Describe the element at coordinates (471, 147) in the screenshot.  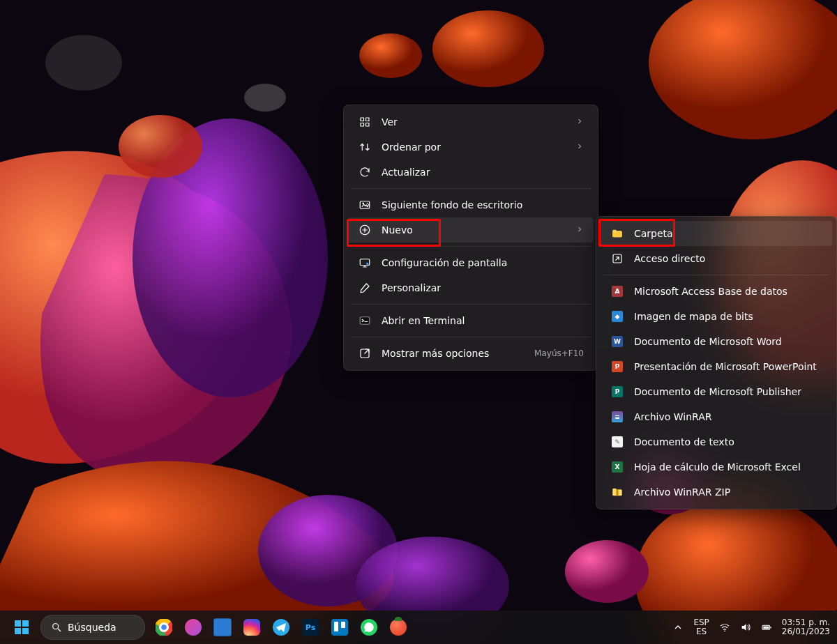
I see `menu-item-sort: Ordenar por` at that location.